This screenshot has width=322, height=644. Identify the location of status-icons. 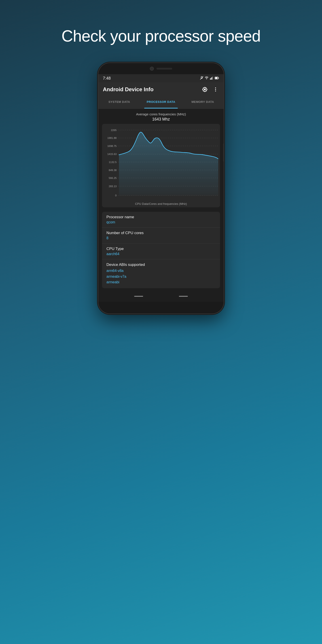
(210, 78).